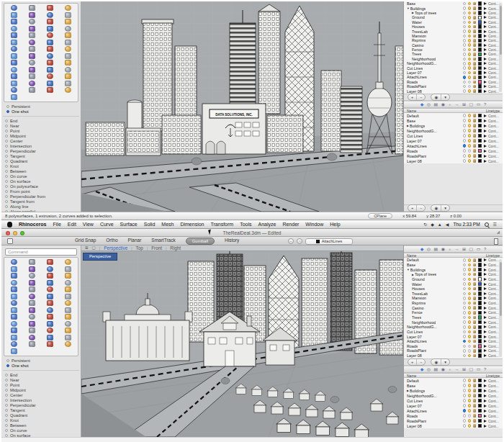 This screenshot has width=504, height=442. Describe the element at coordinates (472, 249) in the screenshot. I see `panel-icon: ▢` at that location.